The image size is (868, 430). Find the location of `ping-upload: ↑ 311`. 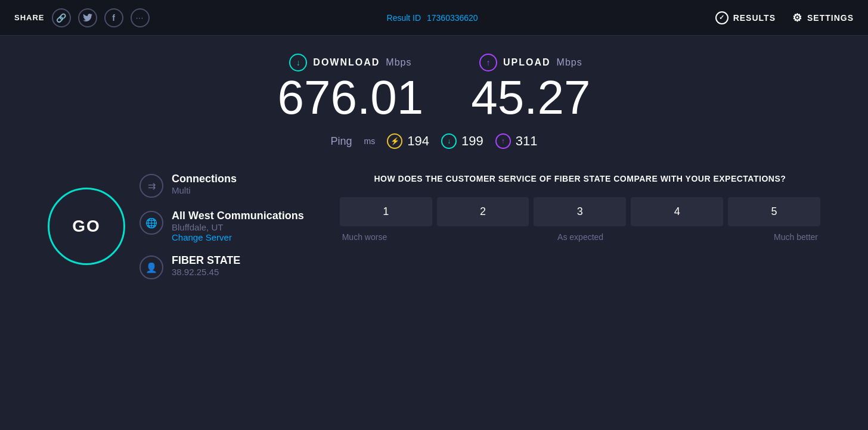

ping-upload: ↑ 311 is located at coordinates (516, 141).